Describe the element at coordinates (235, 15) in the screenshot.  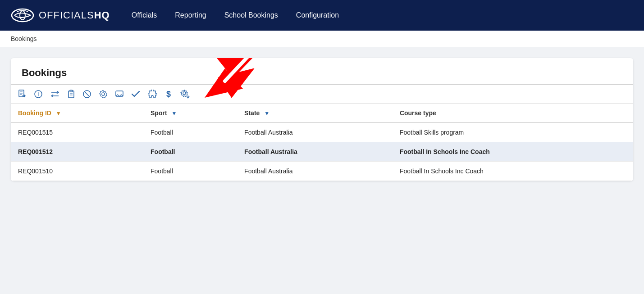
I see `navbar-links: Officials Reporting School Bookings Conf…` at that location.